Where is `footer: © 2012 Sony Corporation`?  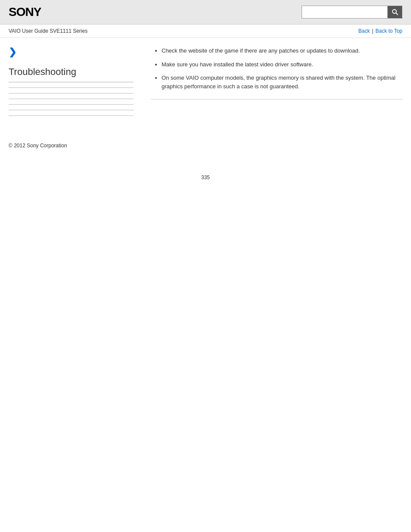 footer: © 2012 Sony Corporation is located at coordinates (206, 143).